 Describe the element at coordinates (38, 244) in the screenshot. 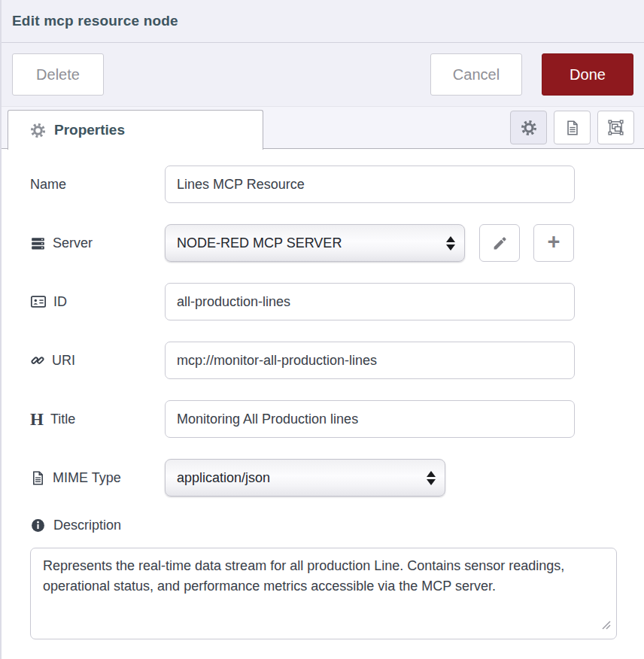

I see `server-icon` at that location.